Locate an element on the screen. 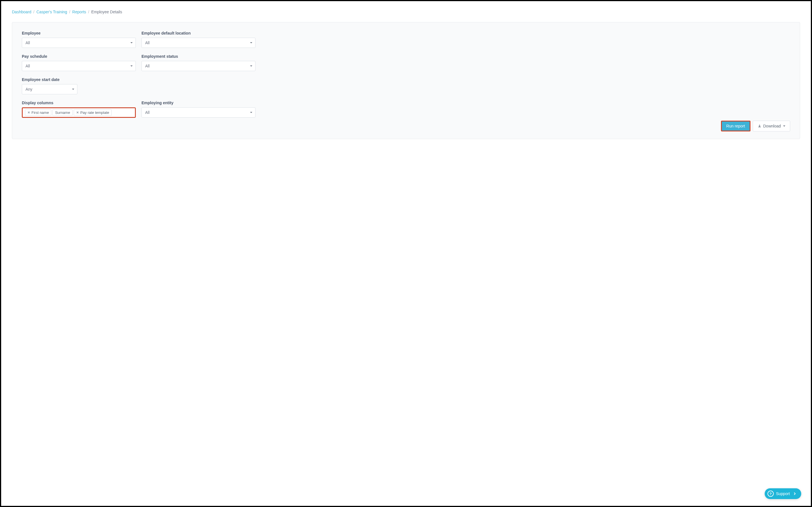 The width and height of the screenshot is (812, 507). filter-employing-entity: Employing entity All is located at coordinates (199, 109).